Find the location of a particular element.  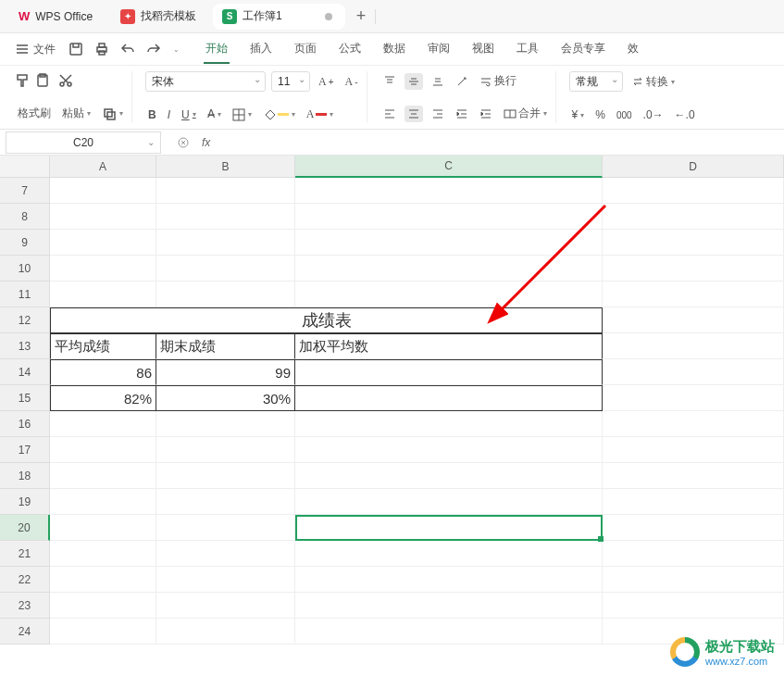

strikethrough-button: A̶▾ is located at coordinates (215, 115).